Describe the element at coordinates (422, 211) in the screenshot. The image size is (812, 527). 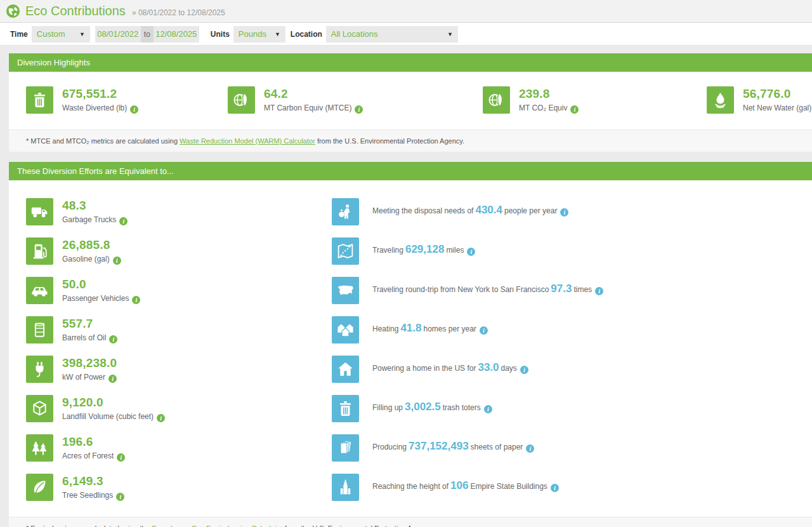
I see `equivalence-text: Meeting the disposal needs of` at that location.